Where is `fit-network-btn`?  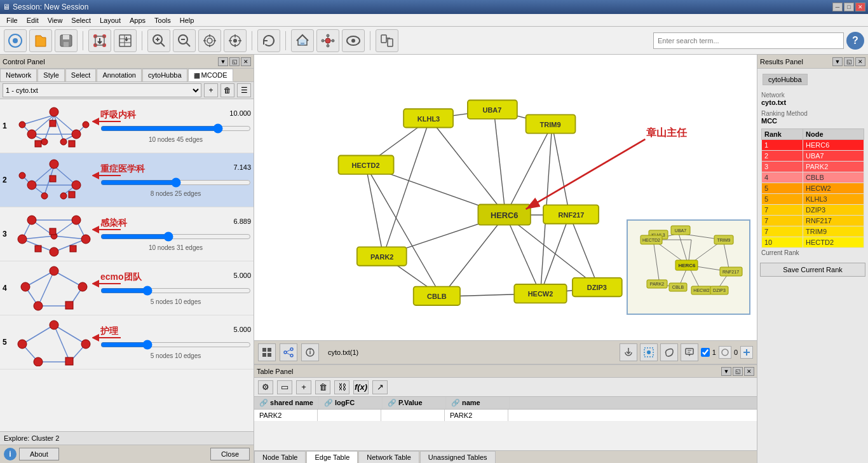
fit-network-btn is located at coordinates (235, 41).